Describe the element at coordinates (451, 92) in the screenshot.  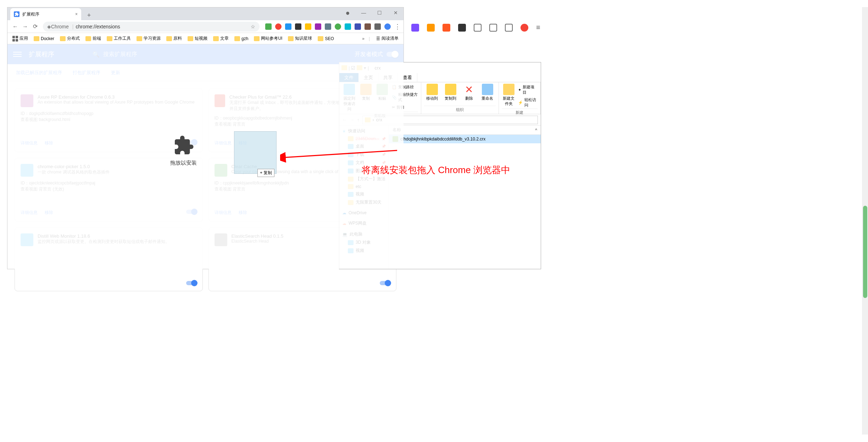
I see `copyto-button: 复制到` at that location.